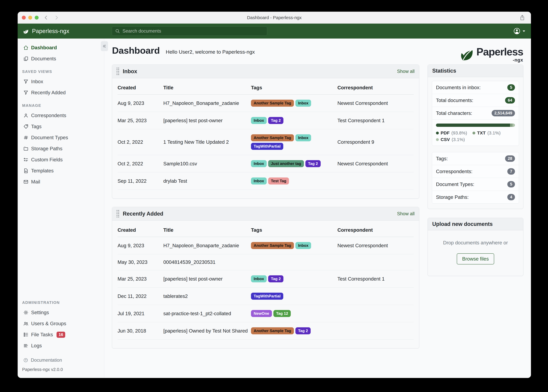  I want to click on cell-created: Dec 11, 2022, so click(141, 296).